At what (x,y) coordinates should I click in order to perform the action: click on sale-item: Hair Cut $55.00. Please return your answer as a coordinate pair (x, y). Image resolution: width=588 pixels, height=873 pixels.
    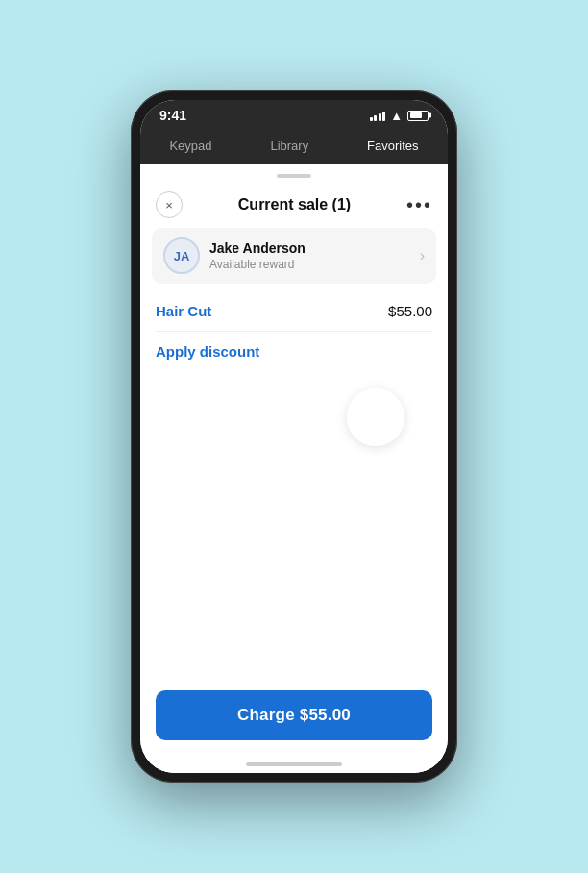
    Looking at the image, I should click on (294, 312).